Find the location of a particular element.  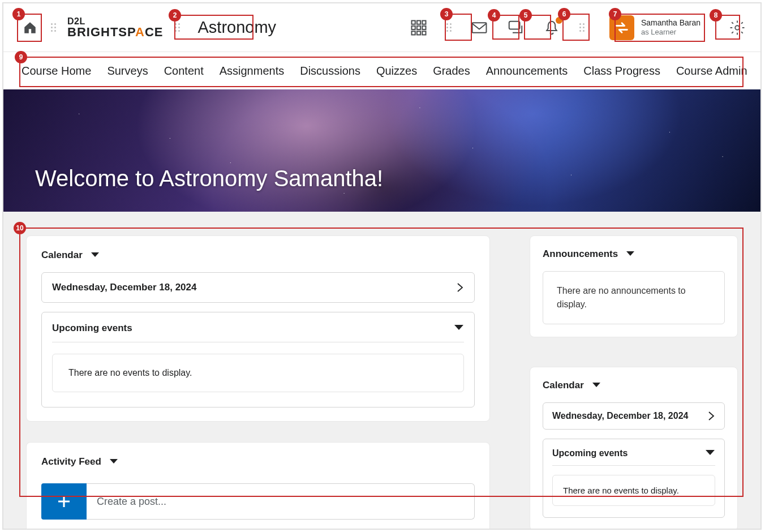

calendar-widget-title: Calendar is located at coordinates (62, 255).